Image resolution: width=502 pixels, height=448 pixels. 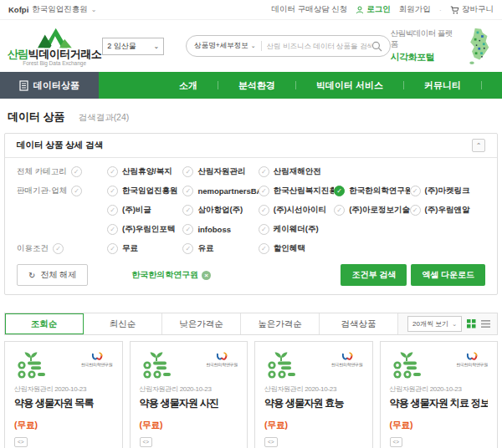 What do you see at coordinates (145, 211) in the screenshot?
I see `seller-checkbox: (주)비글` at bounding box center [145, 211].